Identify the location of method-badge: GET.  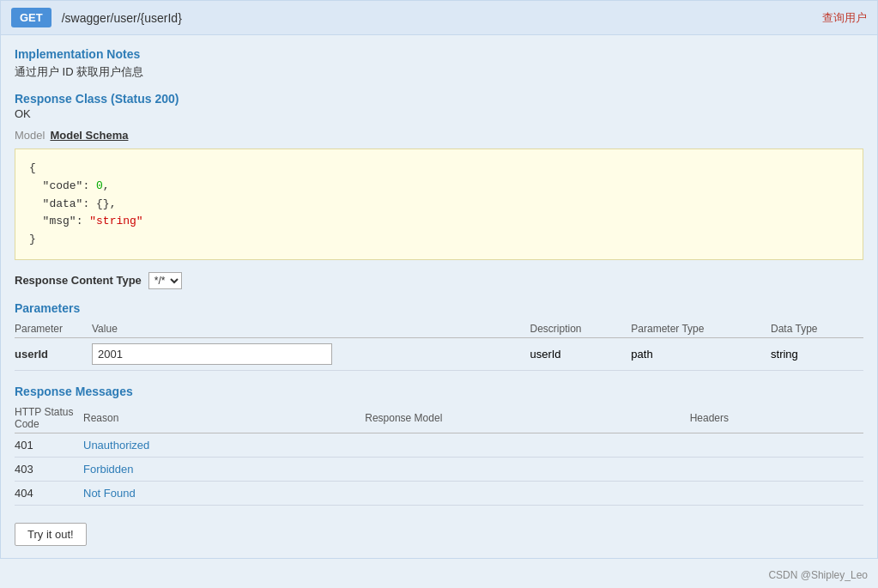
(31, 17).